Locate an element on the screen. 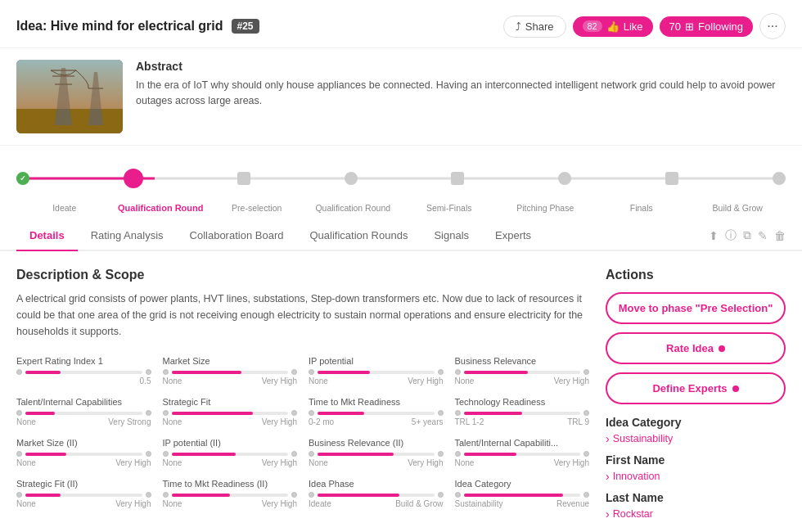 Image resolution: width=802 pixels, height=532 pixels. tab-rating-analysis: Rating Analysis is located at coordinates (128, 236).